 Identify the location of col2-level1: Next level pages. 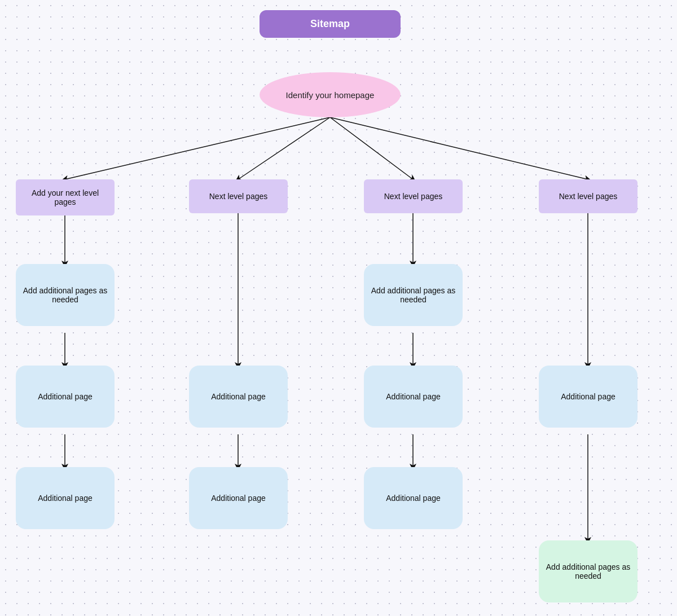
(238, 196).